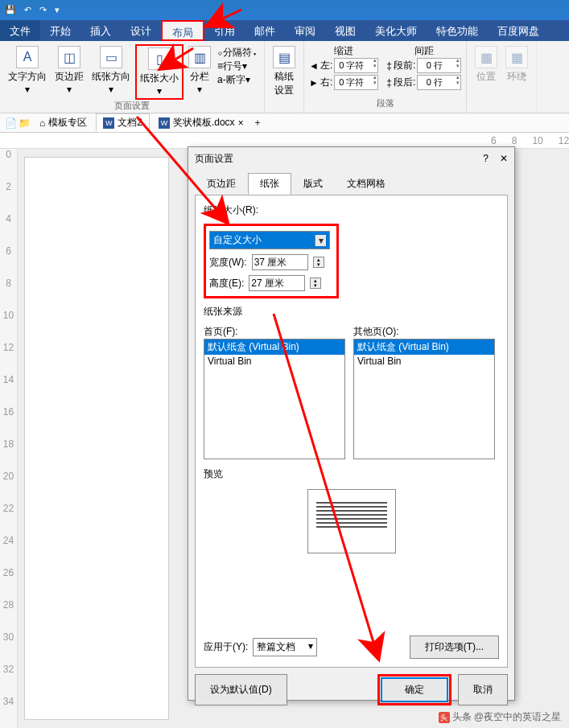 Image resolution: width=569 pixels, height=728 pixels. Describe the element at coordinates (424, 399) in the screenshot. I see `other-pages-listbox: 默认纸盒 (Virtual Bin) Virtual Bin` at that location.